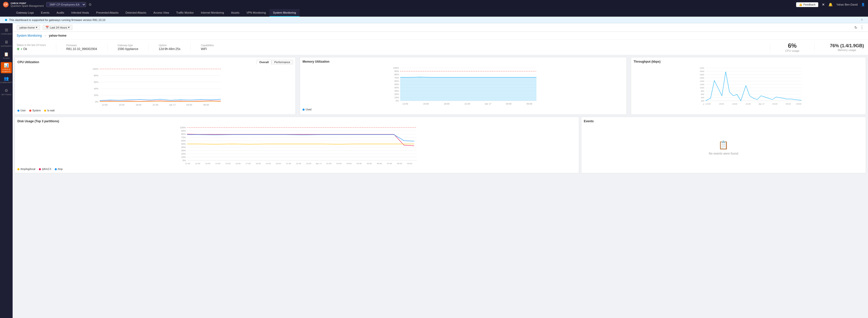  Describe the element at coordinates (82, 45) in the screenshot. I see `firmware-label: Firmware` at that location.